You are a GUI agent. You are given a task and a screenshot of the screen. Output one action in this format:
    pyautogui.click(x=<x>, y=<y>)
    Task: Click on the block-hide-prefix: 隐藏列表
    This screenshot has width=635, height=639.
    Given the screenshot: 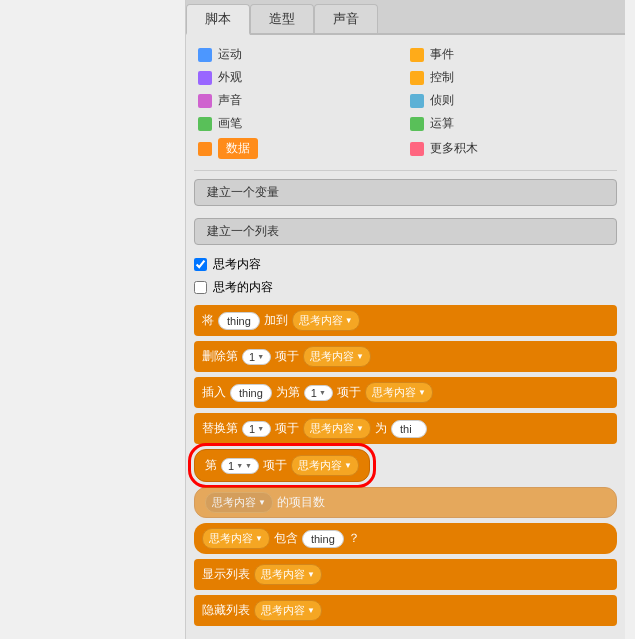 What is the action you would take?
    pyautogui.click(x=226, y=610)
    